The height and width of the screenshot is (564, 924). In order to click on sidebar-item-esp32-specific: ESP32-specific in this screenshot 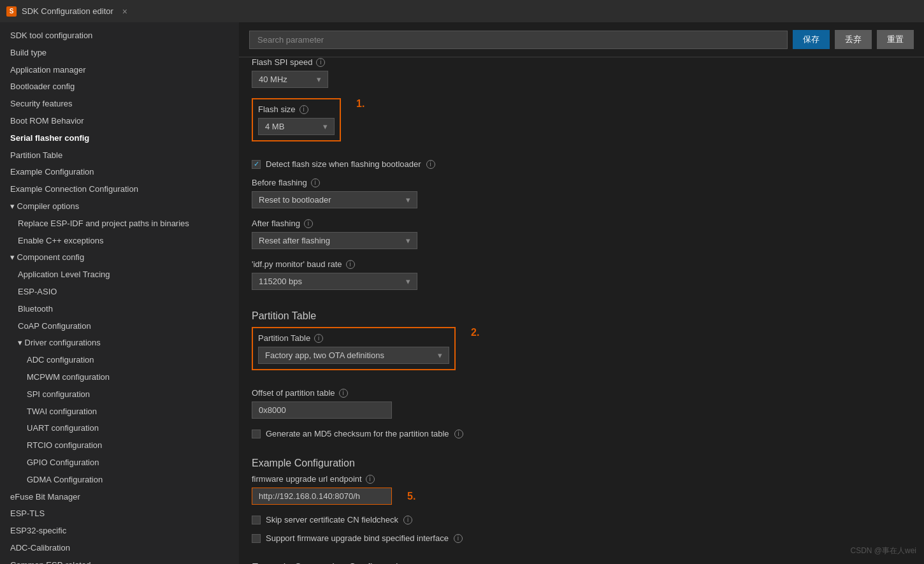, I will do `click(120, 531)`.